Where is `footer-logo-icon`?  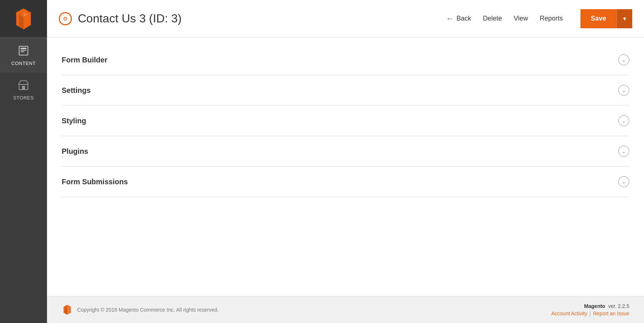 footer-logo-icon is located at coordinates (67, 310).